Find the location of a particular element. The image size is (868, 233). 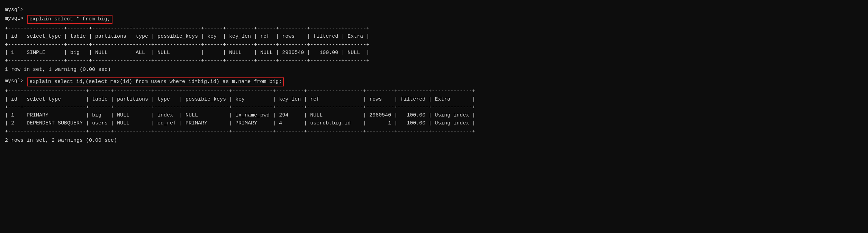

empty-prompt-line: mysql> is located at coordinates (434, 10).